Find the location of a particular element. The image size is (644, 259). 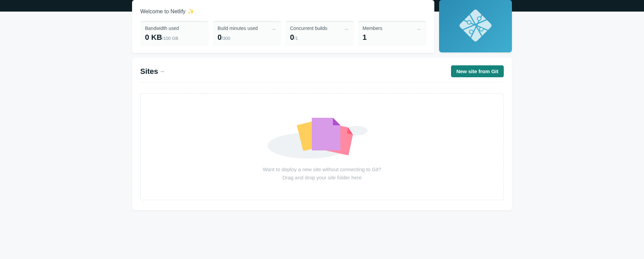

dropzone-illustration-icon is located at coordinates (322, 135).